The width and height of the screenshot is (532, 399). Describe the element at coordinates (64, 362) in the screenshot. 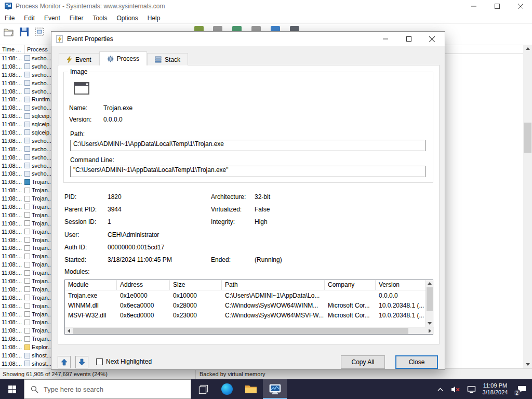

I see `arrow-up-icon` at that location.